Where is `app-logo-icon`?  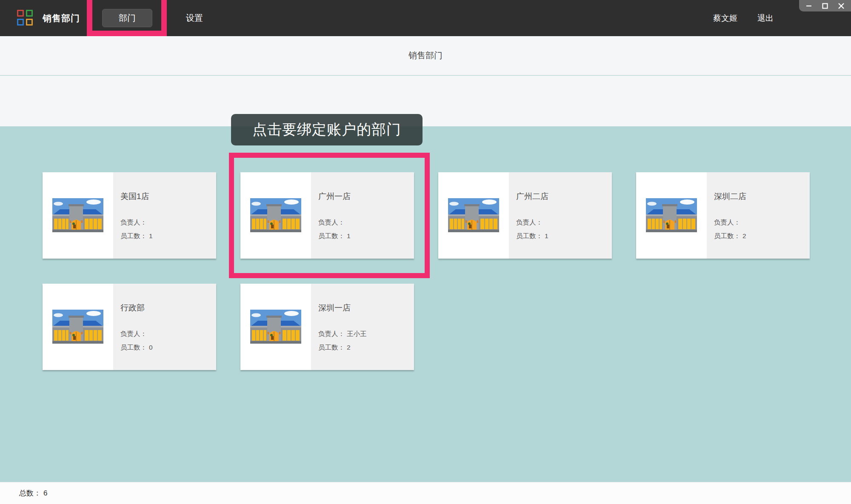
app-logo-icon is located at coordinates (25, 18).